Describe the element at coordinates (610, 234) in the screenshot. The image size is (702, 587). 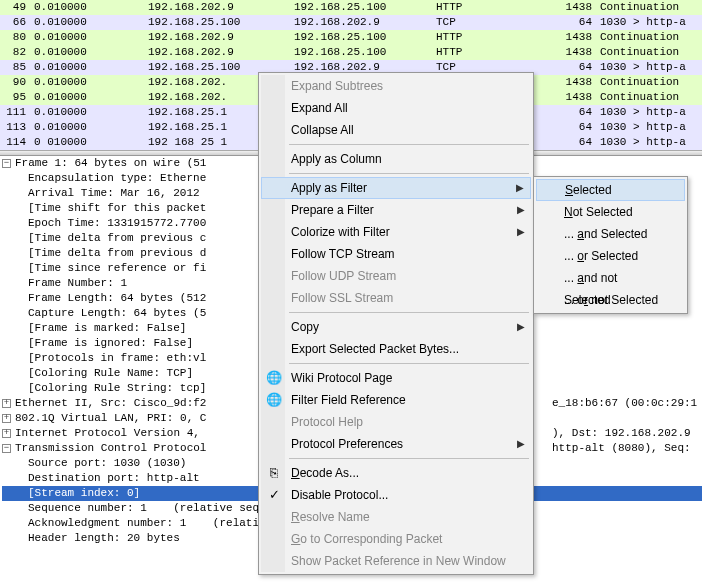
I see `submenu-item-and-selected: ... and Selected` at that location.